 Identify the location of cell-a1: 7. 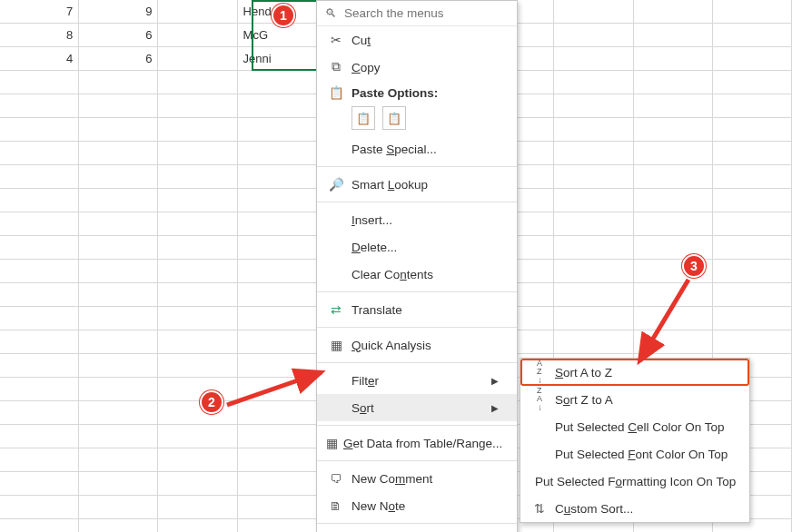
(40, 12).